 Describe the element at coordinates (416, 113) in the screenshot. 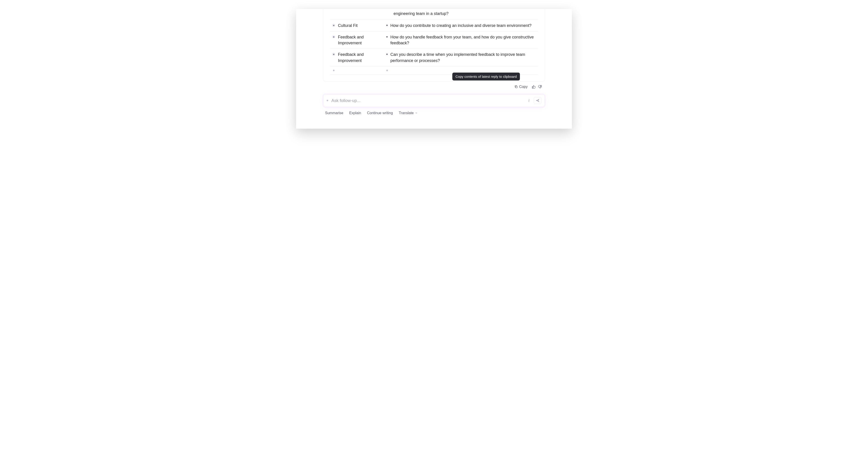

I see `chevron-down-icon` at that location.